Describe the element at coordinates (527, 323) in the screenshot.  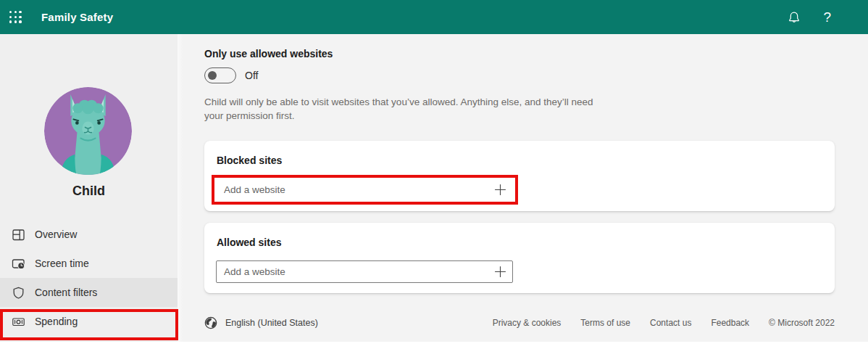
I see `privacy-cookies-link: Privacy & cookies` at that location.